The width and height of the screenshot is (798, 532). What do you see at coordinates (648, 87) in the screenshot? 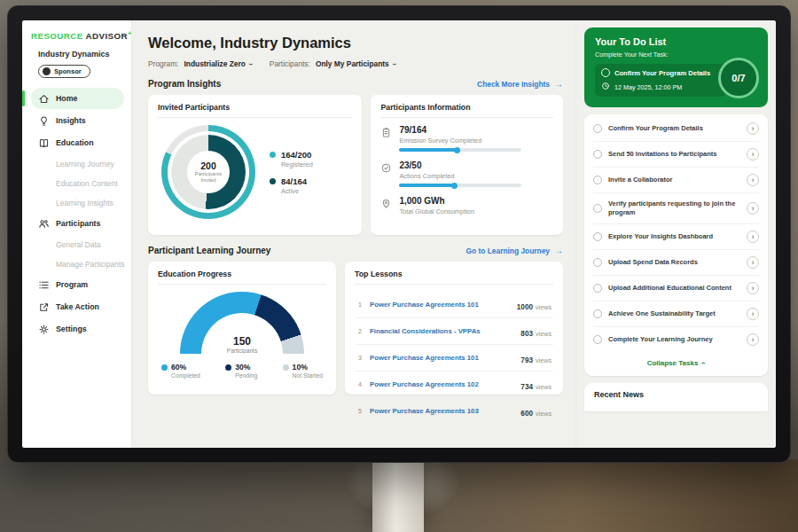
I see `next-task-due: 12 May 2025, 12:00 PM` at bounding box center [648, 87].